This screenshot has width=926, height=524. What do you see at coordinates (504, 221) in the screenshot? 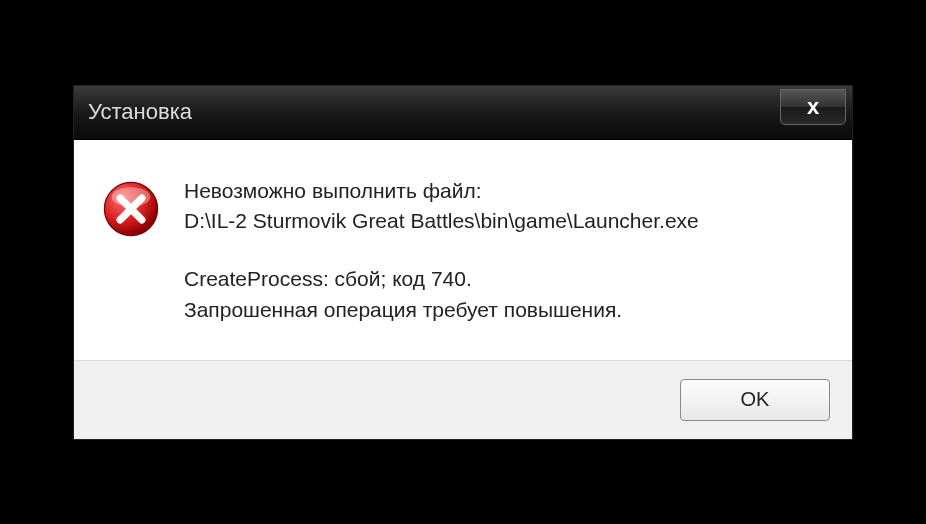
I see `message-line-2: D:\IL-2 Sturmovik Great Battles\bin\game…` at bounding box center [504, 221].